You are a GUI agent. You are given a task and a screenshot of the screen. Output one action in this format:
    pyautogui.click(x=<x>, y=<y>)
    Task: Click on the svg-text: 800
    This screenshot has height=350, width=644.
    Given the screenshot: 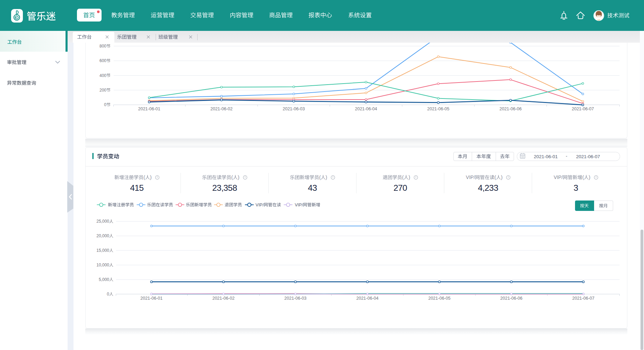 What is the action you would take?
    pyautogui.click(x=103, y=46)
    